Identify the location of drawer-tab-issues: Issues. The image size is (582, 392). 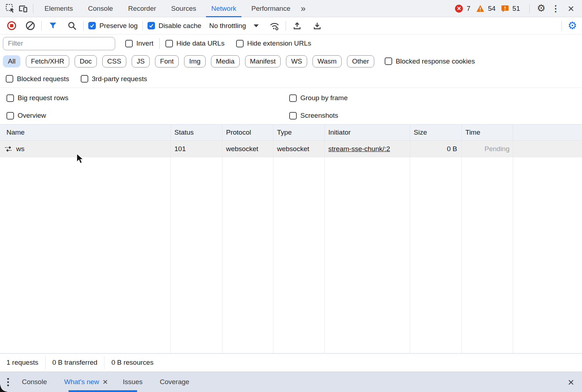
(133, 382).